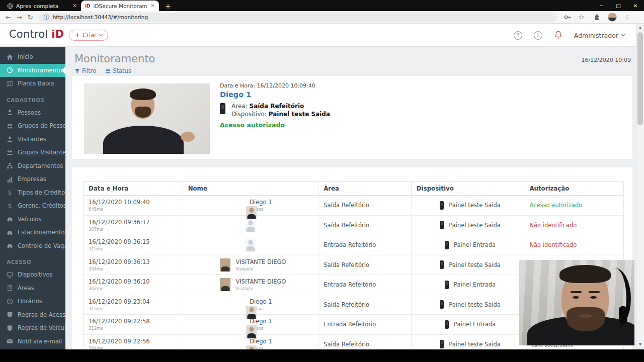  What do you see at coordinates (33, 246) in the screenshot?
I see `sidebar-item-controle-de-vagas: Controle de Vagas` at bounding box center [33, 246].